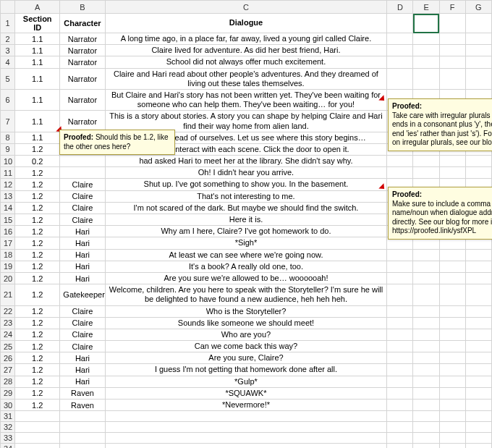  What do you see at coordinates (8, 381) in the screenshot?
I see `row-header: 28` at bounding box center [8, 381].